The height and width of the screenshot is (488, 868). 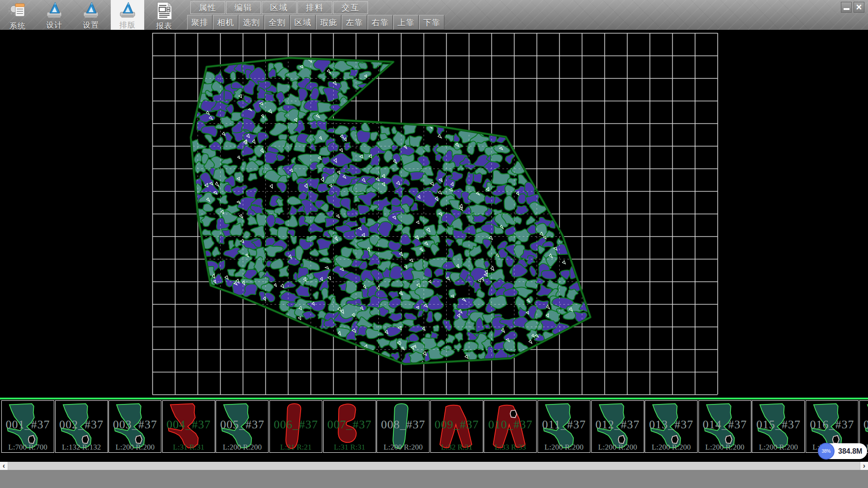 I want to click on piece-thumbnail-010_#37: 010_#37L:33 R:33, so click(x=510, y=427).